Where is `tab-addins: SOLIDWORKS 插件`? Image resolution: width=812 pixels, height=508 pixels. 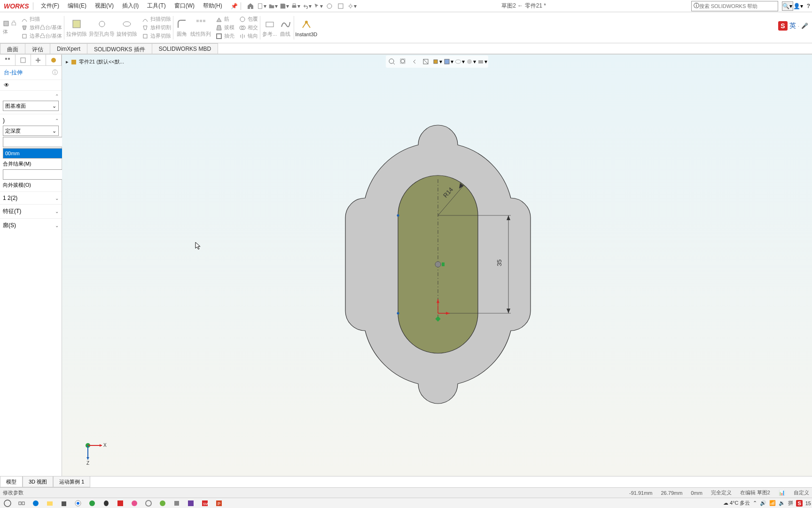
tab-addins: SOLIDWORKS 插件 is located at coordinates (119, 48).